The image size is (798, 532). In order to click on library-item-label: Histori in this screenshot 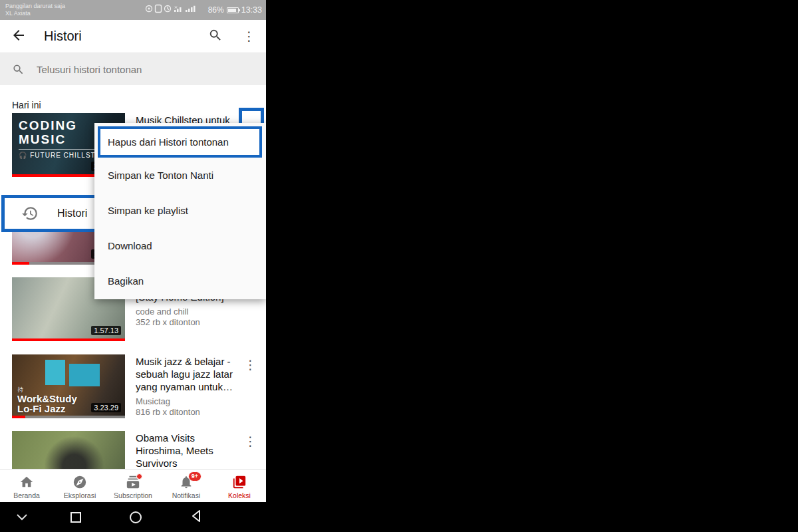, I will do `click(72, 213)`.